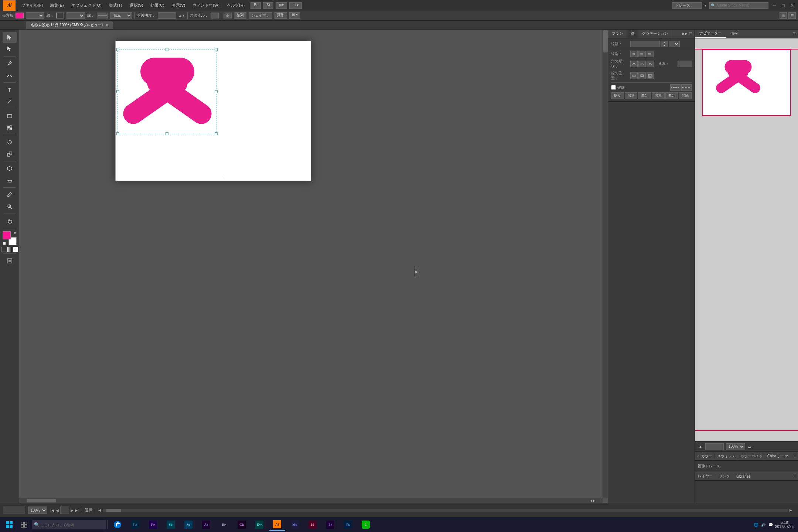 The image size is (798, 532). What do you see at coordinates (10, 37) in the screenshot?
I see `select-tool` at bounding box center [10, 37].